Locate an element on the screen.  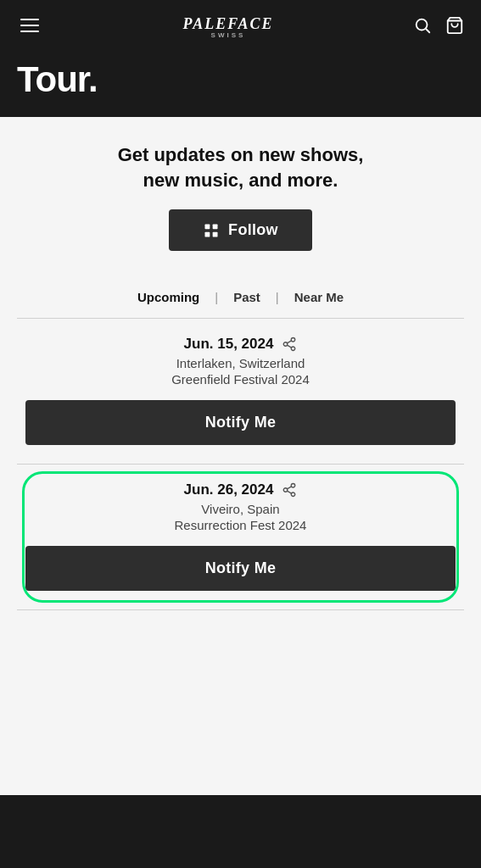
follow-icon is located at coordinates (211, 231).